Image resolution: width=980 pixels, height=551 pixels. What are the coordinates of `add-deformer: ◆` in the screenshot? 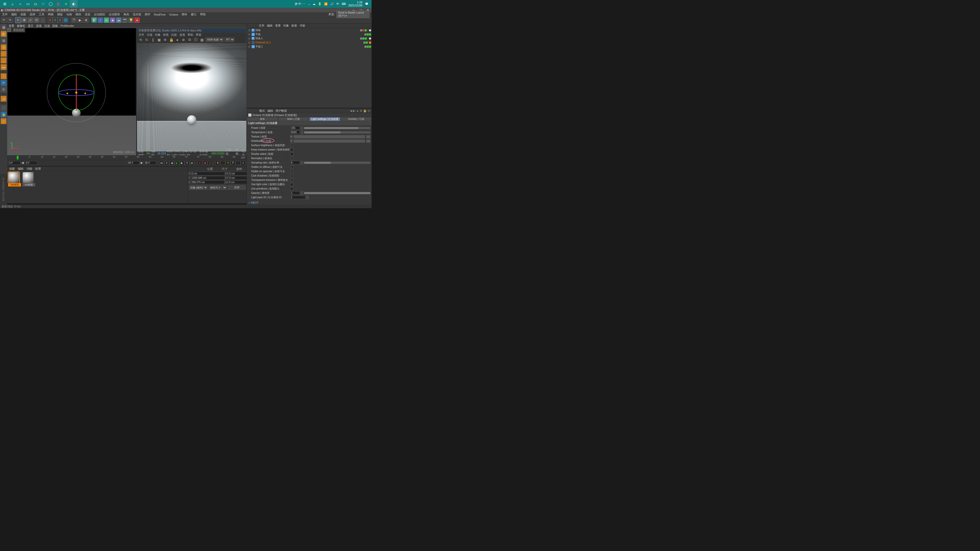 It's located at (113, 20).